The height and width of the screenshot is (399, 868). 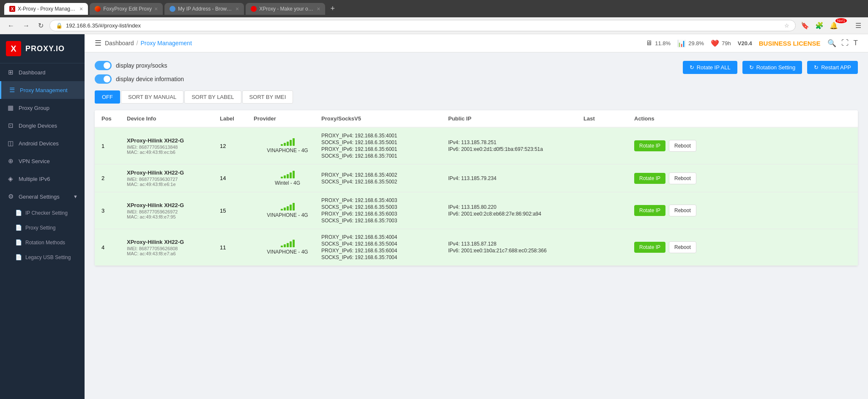 What do you see at coordinates (47, 9) in the screenshot?
I see `tab-1-label: X-Proxy - Proxy Managemen...` at bounding box center [47, 9].